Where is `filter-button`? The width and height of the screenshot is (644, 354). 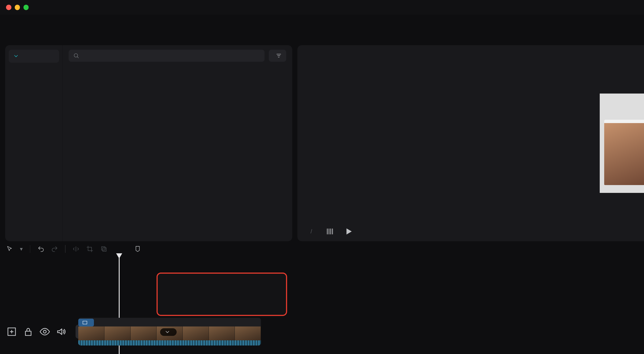 filter-button is located at coordinates (278, 56).